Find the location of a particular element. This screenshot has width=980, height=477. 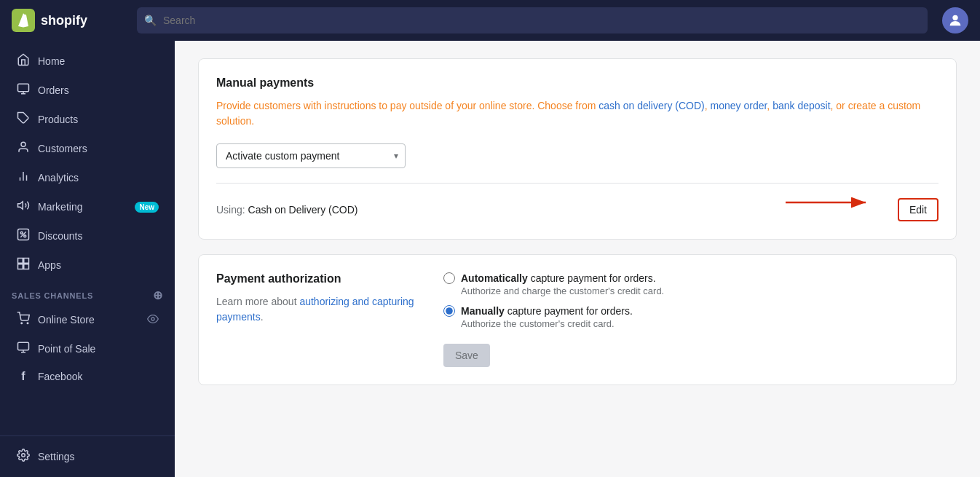

sidebar-item-marketing-label: Marketing is located at coordinates (60, 207).